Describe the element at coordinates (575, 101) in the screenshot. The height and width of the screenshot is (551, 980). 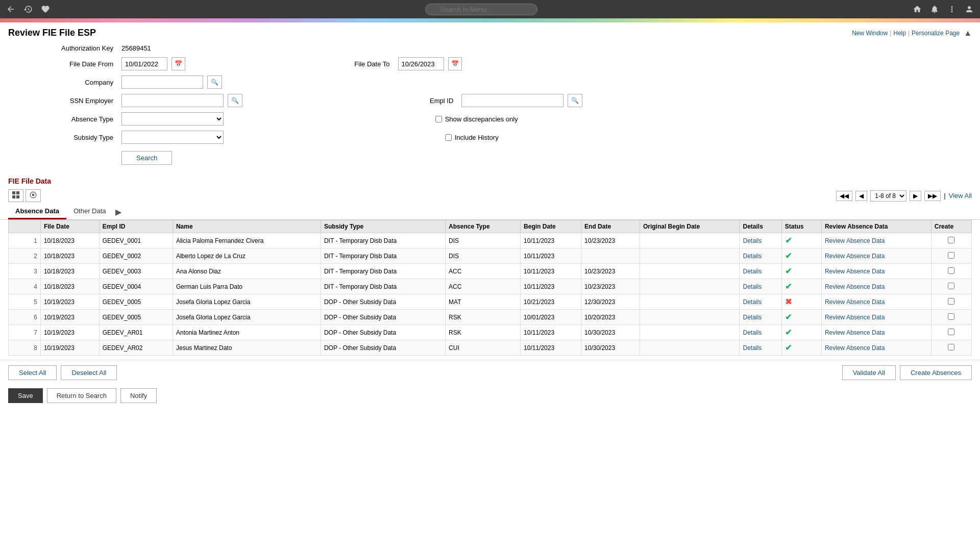
I see `empl-search-btn: 🔍` at that location.